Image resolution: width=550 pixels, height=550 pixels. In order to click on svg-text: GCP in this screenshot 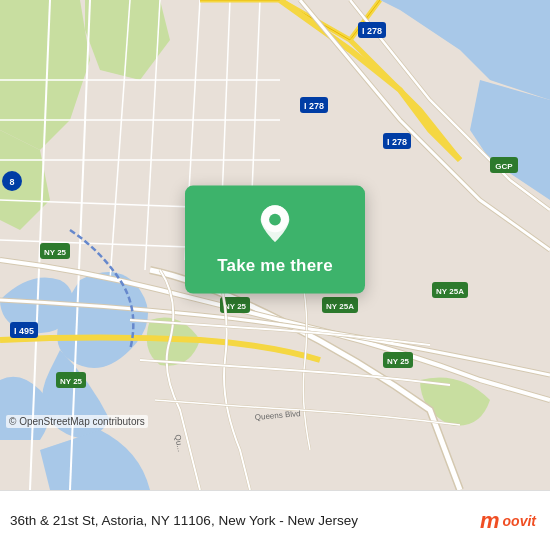, I will do `click(504, 166)`.